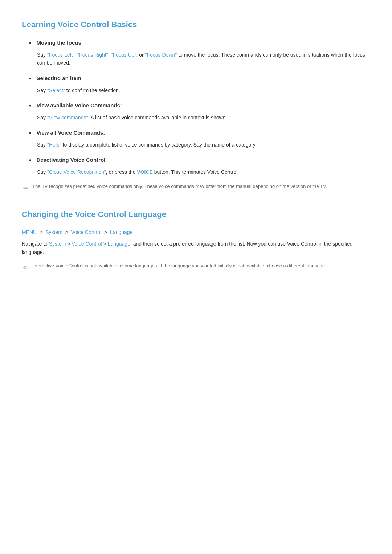 The height and width of the screenshot is (554, 392). Describe the element at coordinates (198, 139) in the screenshot. I see `list-item-view-all: View all Voice Commands: Say "Help" to d…` at that location.